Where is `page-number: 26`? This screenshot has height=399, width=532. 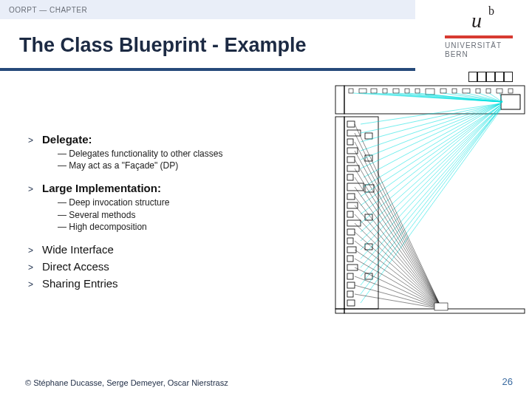
page-number: 26 is located at coordinates (508, 381).